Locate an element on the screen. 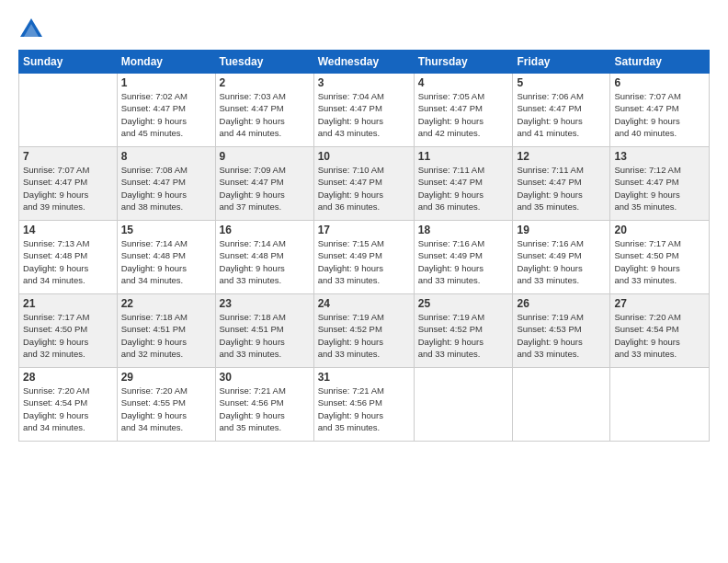 This screenshot has height=563, width=728. day-number: 29 is located at coordinates (166, 377).